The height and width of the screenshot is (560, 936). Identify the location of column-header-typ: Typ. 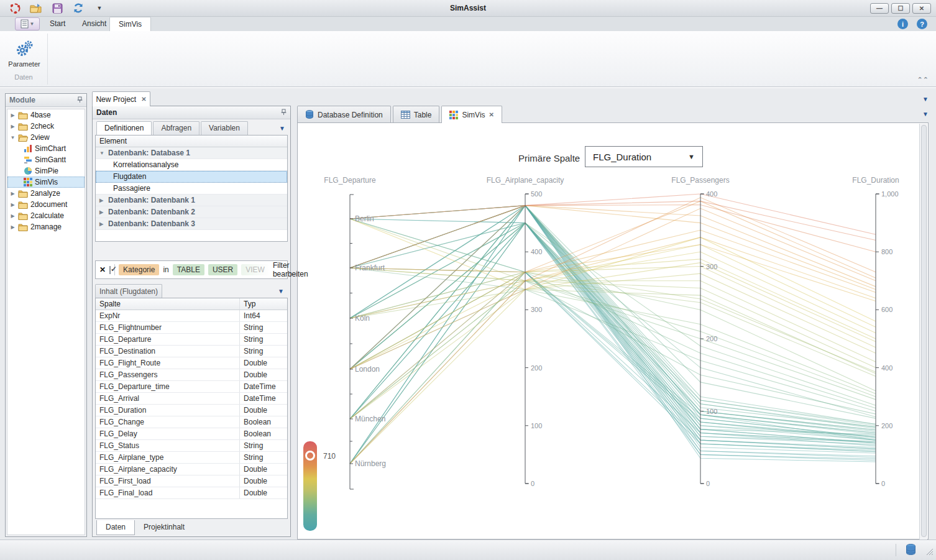
(264, 304).